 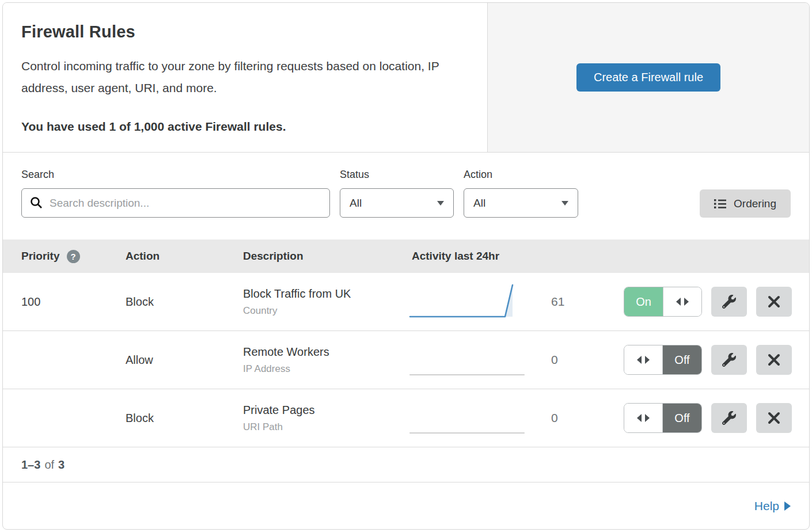 I want to click on search-input, so click(x=176, y=203).